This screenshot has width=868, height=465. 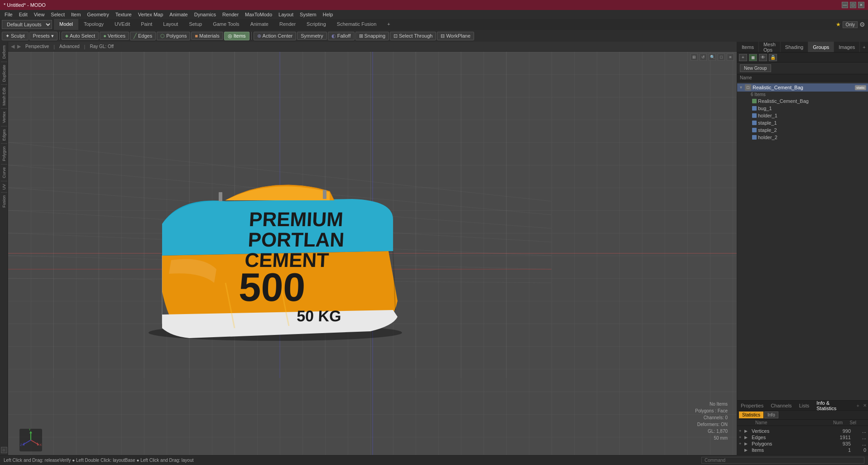 What do you see at coordinates (742, 431) in the screenshot?
I see `stats-plus-vertices: +` at bounding box center [742, 431].